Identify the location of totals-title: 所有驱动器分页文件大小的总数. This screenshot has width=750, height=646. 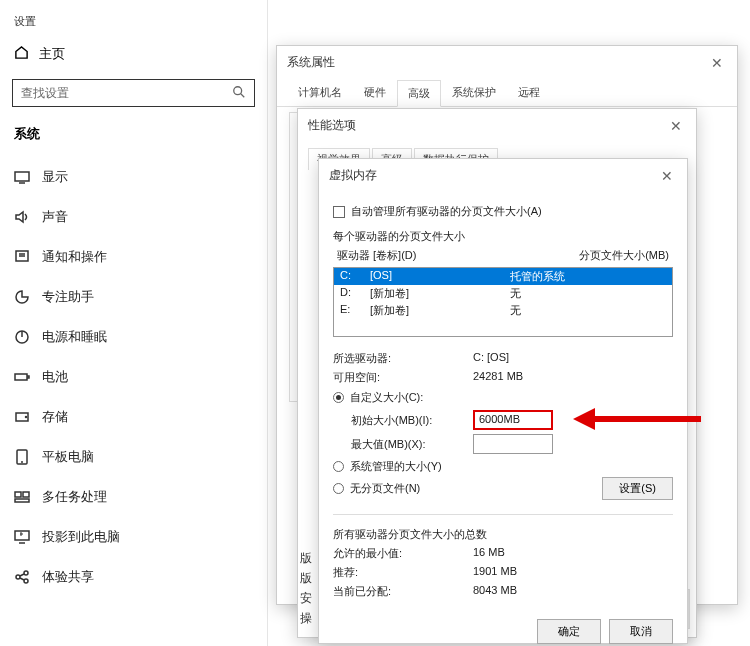
(503, 532).